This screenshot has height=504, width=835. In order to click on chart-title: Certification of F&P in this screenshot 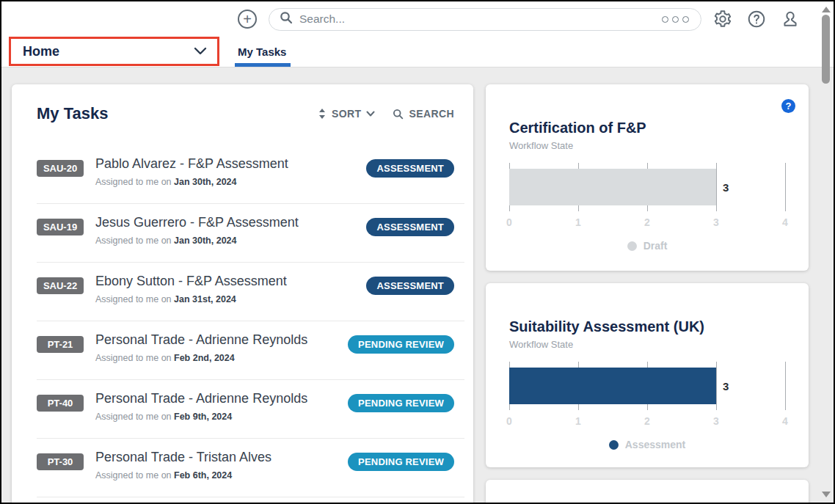, I will do `click(647, 110)`.